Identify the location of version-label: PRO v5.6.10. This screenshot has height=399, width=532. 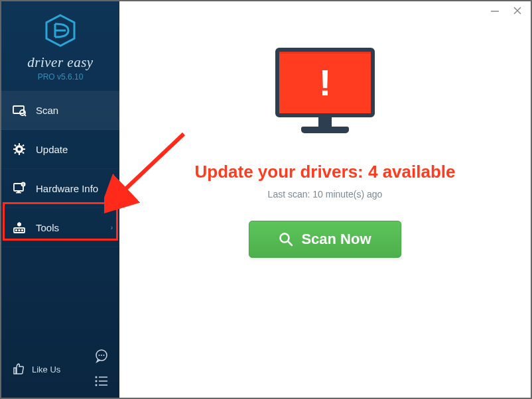
(60, 77).